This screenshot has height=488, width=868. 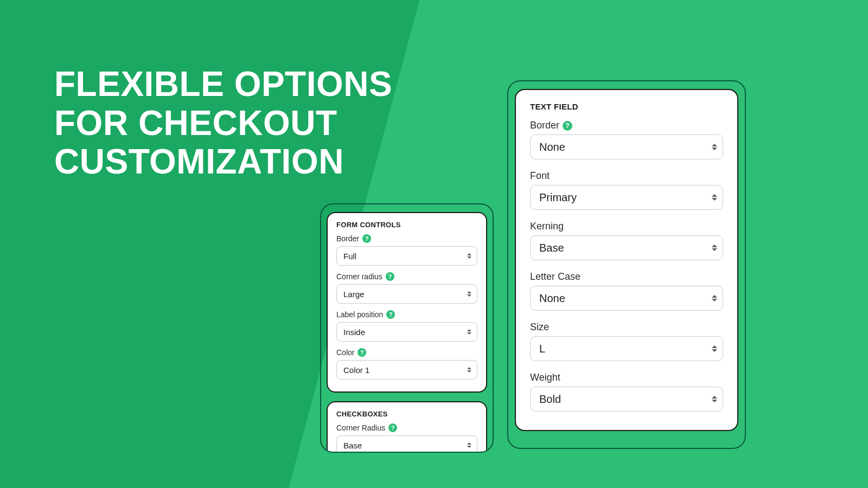 What do you see at coordinates (407, 444) in the screenshot?
I see `select-checkbox-corner-radius: Base` at bounding box center [407, 444].